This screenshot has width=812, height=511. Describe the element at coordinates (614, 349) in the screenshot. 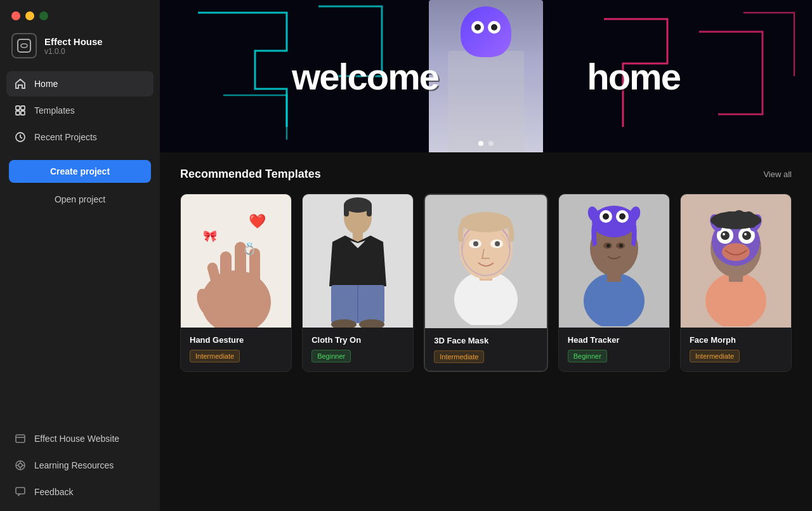

I see `card-body-head-tracker: Head Tracker Beginner` at that location.